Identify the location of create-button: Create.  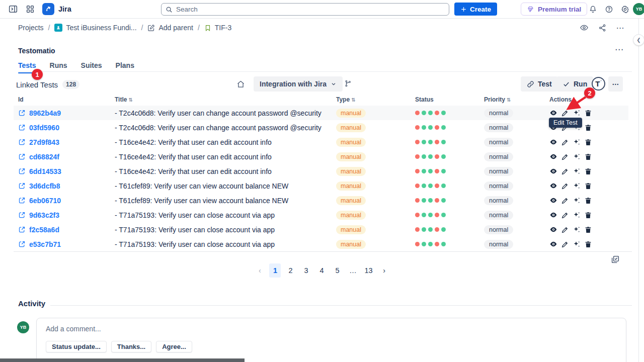
(476, 9).